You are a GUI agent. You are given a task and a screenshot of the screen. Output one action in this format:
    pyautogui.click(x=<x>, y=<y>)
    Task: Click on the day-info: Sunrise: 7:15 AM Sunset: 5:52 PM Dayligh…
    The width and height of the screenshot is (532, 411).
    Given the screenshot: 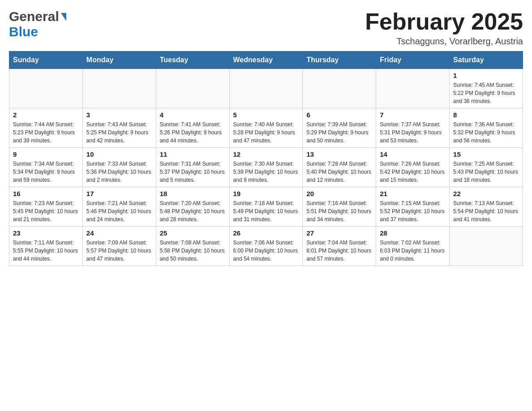 What is the action you would take?
    pyautogui.click(x=413, y=211)
    